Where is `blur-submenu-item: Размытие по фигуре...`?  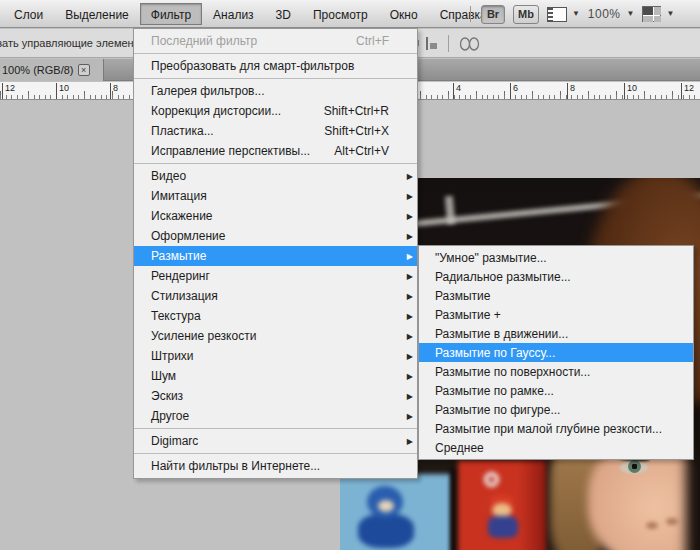
blur-submenu-item: Размытие по фигуре... is located at coordinates (556, 410).